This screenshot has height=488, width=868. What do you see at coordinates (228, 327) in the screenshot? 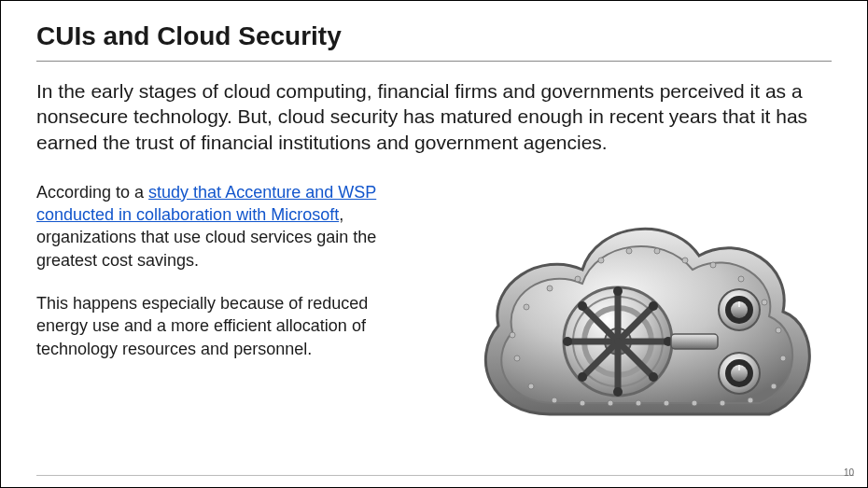
I see `paragraph-2: This happens especially because of reduc…` at bounding box center [228, 327].